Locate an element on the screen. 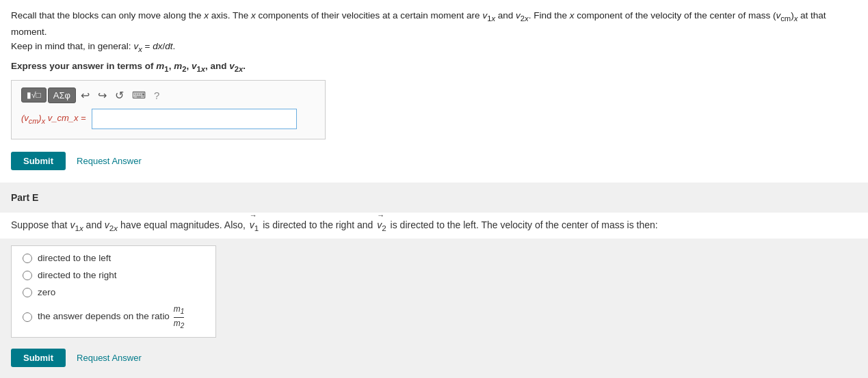 The height and width of the screenshot is (378, 868). submit-button: Submit is located at coordinates (38, 161).